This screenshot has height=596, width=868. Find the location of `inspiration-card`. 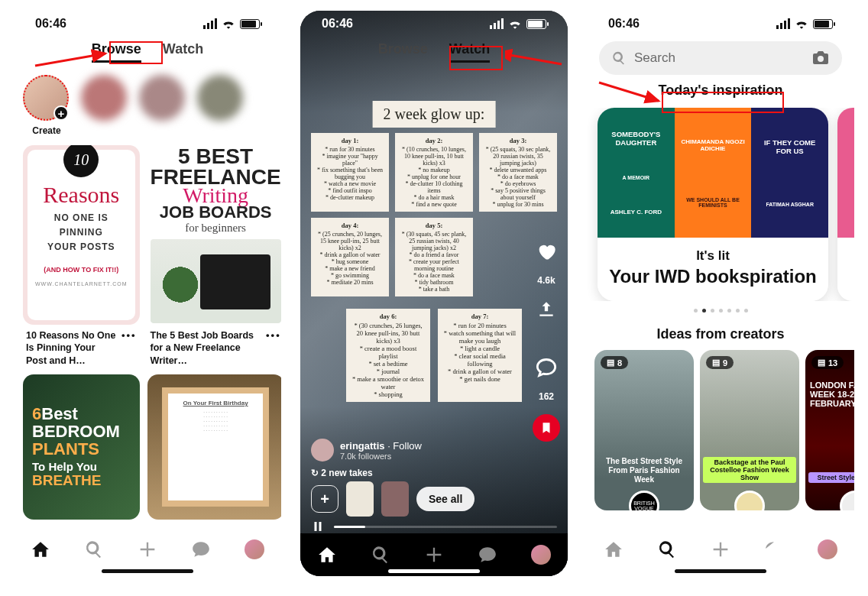

inspiration-card is located at coordinates (846, 205).